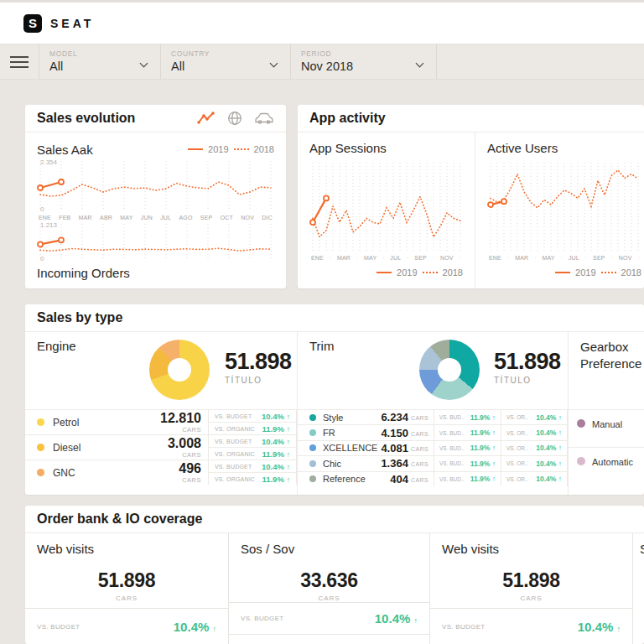  I want to click on active-users-title: Active Users, so click(564, 149).